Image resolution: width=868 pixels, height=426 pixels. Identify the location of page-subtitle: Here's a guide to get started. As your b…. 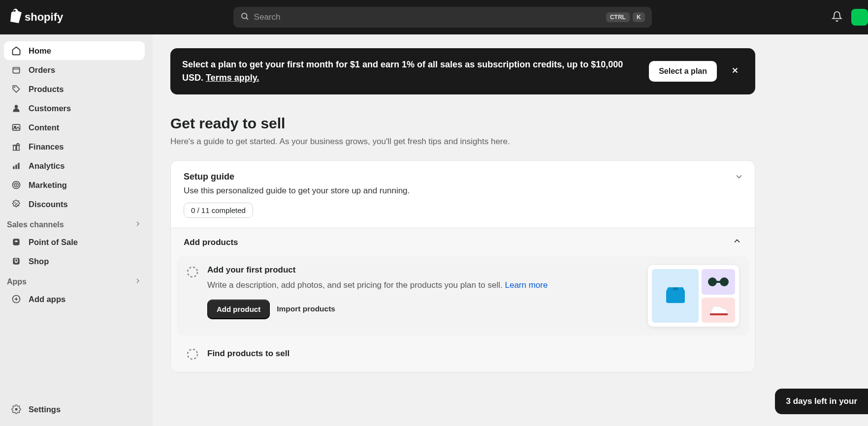
(463, 142).